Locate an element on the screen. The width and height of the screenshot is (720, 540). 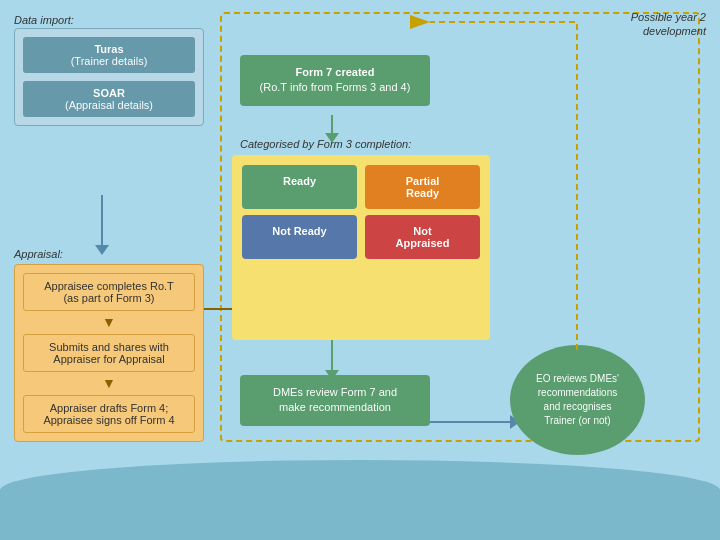
arrow-data-to-appraisal is located at coordinates (102, 225).